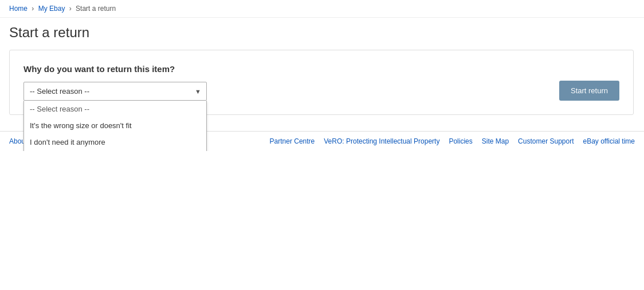 The height and width of the screenshot is (290, 644). I want to click on page-title-section: Start a return, so click(322, 31).